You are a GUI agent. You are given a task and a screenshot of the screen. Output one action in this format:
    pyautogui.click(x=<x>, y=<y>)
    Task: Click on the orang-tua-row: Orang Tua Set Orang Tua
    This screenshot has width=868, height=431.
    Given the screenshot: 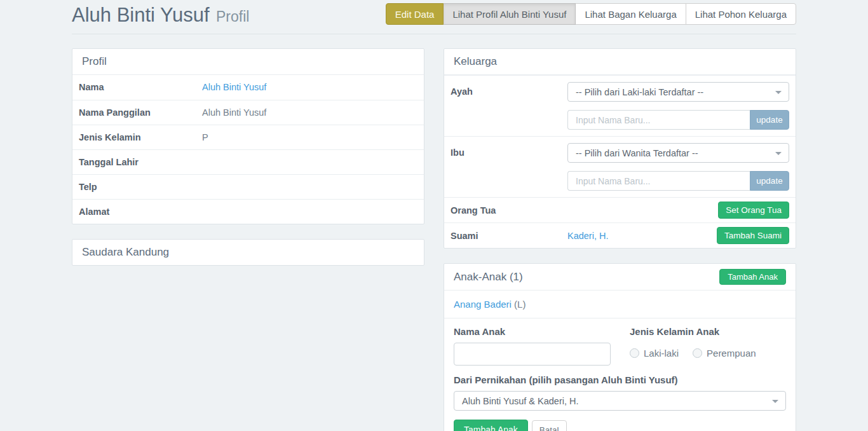 What is the action you would take?
    pyautogui.click(x=620, y=210)
    